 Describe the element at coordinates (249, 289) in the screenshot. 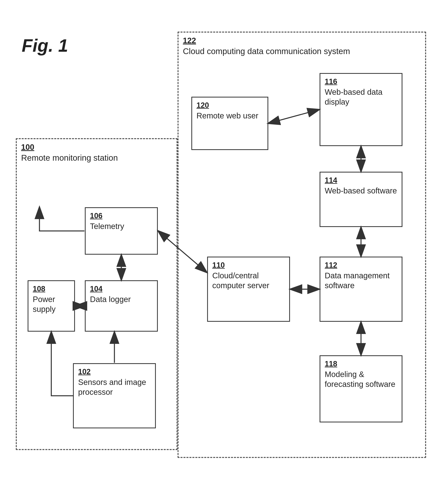

I see `box-110: 110 Cloud/central computer server` at that location.